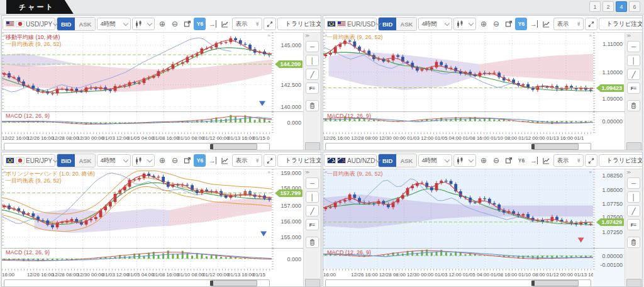 The width and height of the screenshot is (644, 287). I want to click on price-axis: 145.000142.500140.000144.200, so click(287, 72).